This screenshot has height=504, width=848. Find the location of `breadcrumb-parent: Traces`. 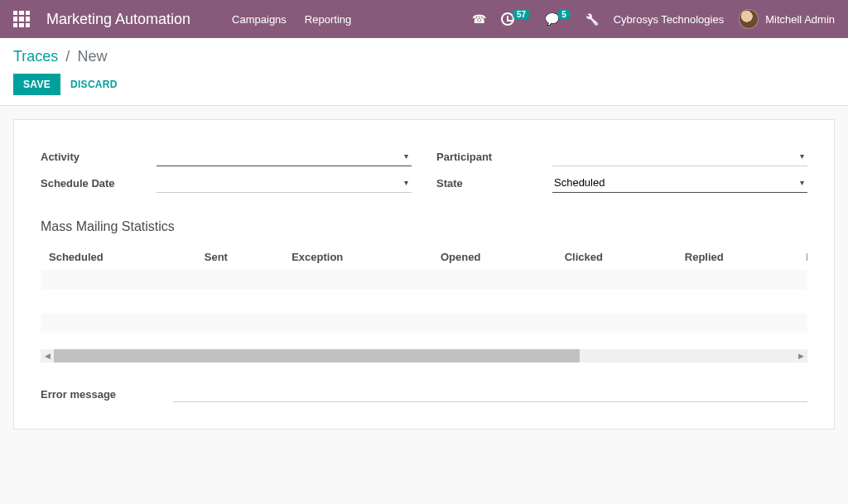

breadcrumb-parent: Traces is located at coordinates (36, 56).